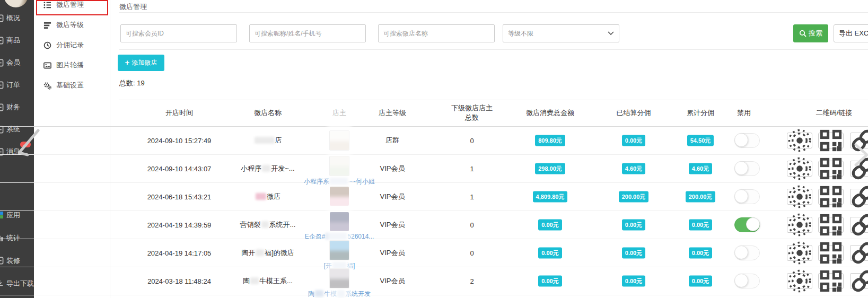 This screenshot has height=298, width=868. I want to click on sidebar-item-members: 会员, so click(17, 63).